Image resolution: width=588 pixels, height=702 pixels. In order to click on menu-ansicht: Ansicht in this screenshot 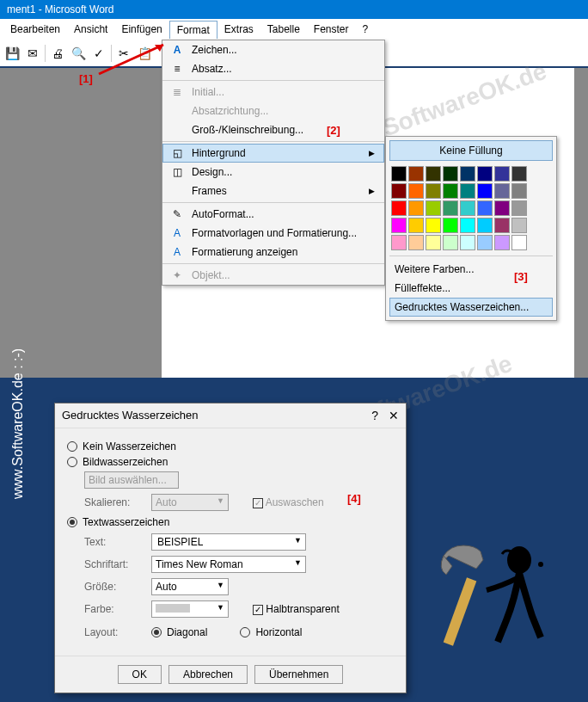, I will do `click(91, 29)`.